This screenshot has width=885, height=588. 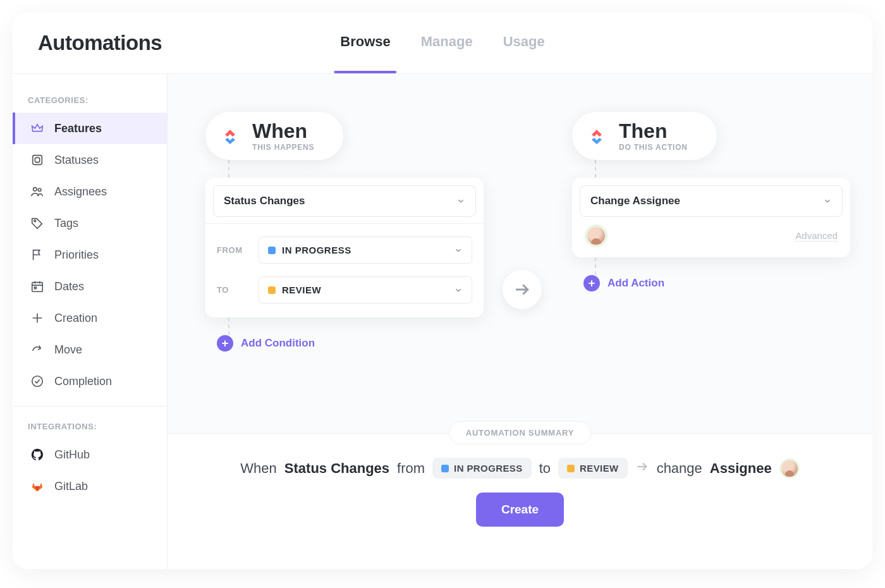 I want to click on sidebar-item-label: Completion, so click(x=83, y=382).